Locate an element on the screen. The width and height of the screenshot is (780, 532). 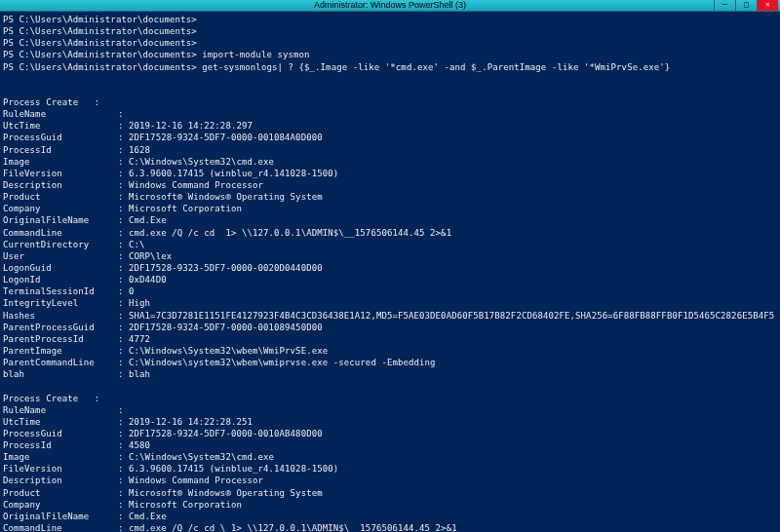
titlebar: Administrator: Windows PowerShell (3) ─ … is located at coordinates (390, 6).